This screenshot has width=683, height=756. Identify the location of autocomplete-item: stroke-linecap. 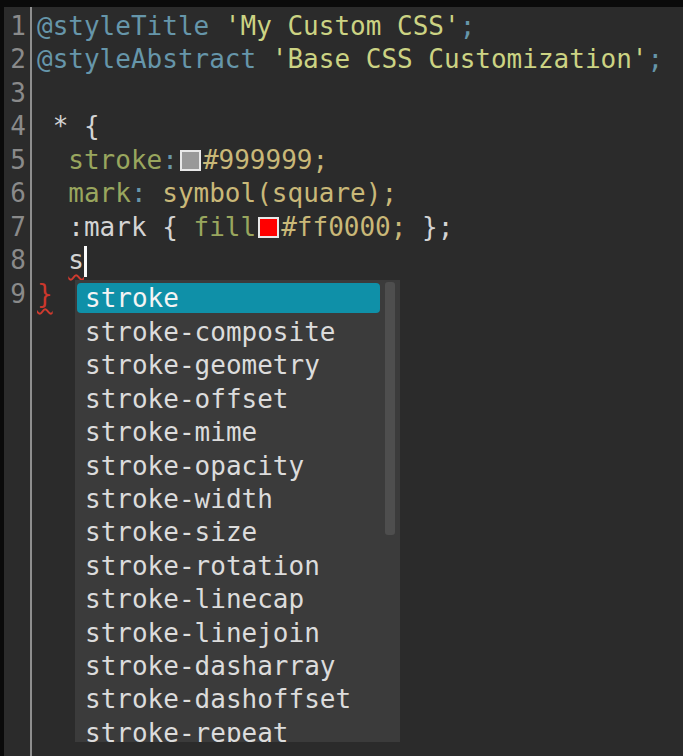
(238, 600).